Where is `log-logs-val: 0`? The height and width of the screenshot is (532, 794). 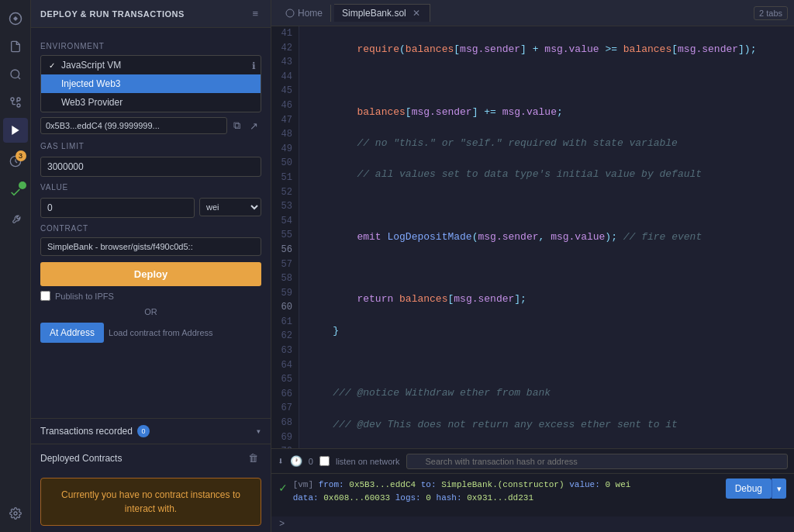
log-logs-val: 0 is located at coordinates (428, 498).